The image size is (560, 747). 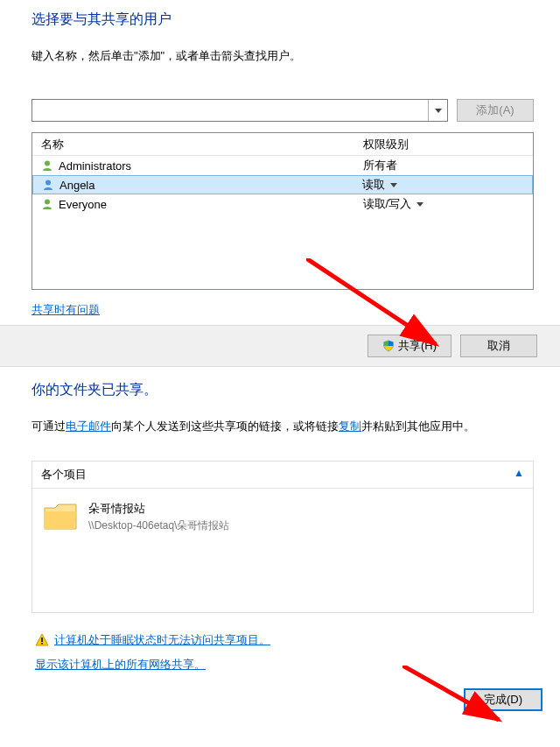 I want to click on warning-icon, so click(x=42, y=640).